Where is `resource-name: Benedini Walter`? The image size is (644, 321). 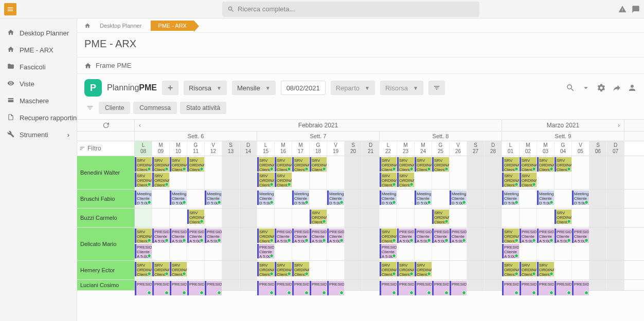
resource-name: Benedini Walter is located at coordinates (106, 173).